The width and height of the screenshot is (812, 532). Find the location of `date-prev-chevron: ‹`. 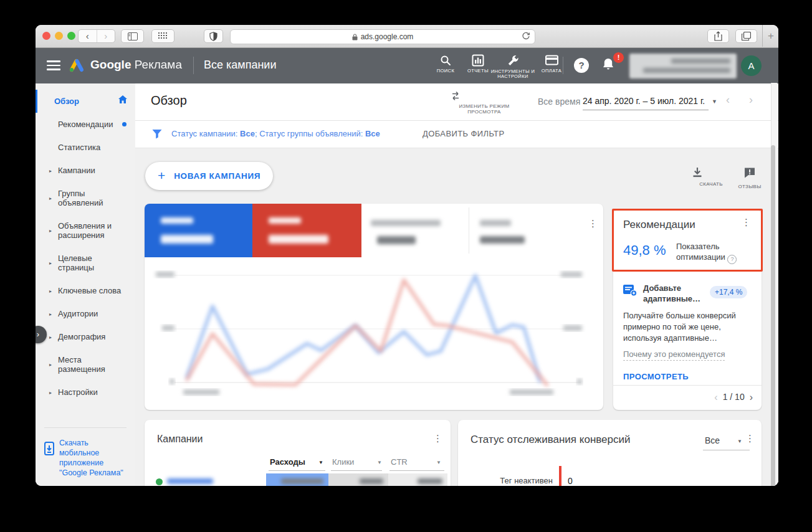

date-prev-chevron: ‹ is located at coordinates (728, 100).